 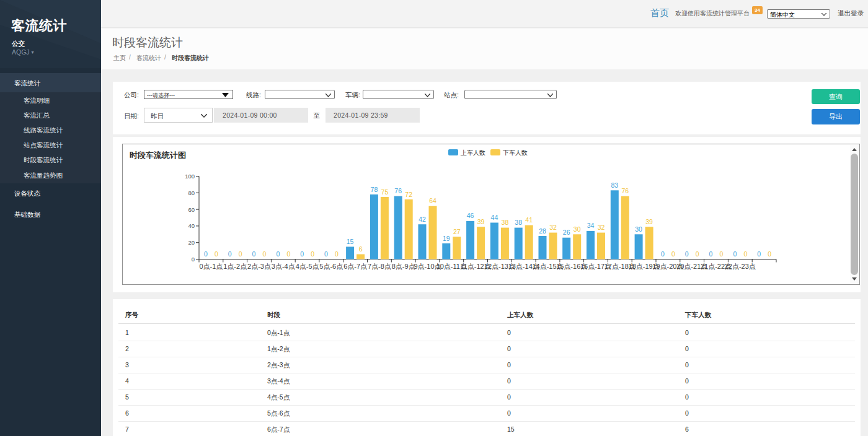 I want to click on svg-text: 100, so click(x=190, y=176).